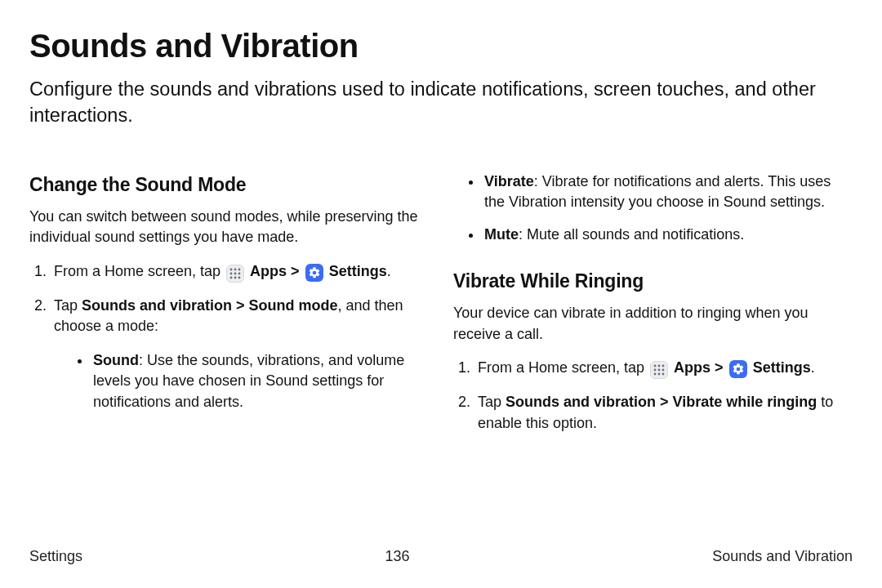  I want to click on option-mute: Mute: Mute all sounds and notifications., so click(668, 235).